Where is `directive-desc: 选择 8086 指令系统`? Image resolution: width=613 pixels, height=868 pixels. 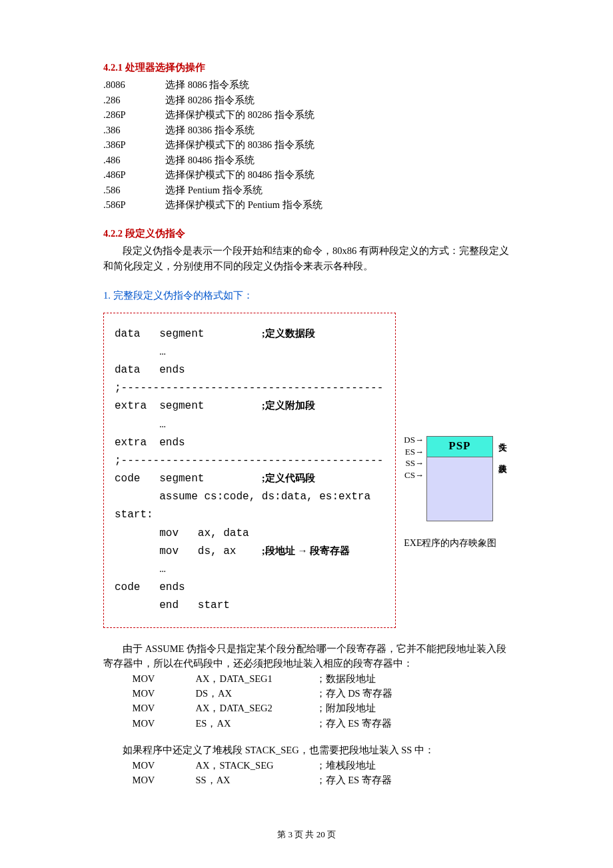 directive-desc: 选择 8086 指令系统 is located at coordinates (250, 85).